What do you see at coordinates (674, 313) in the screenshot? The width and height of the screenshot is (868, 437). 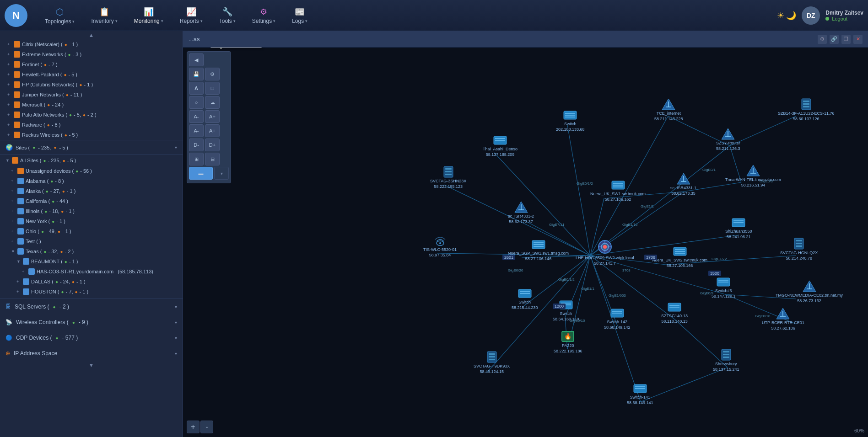 I see `node-sztsg: SZTSG140-1358.118.140.13` at bounding box center [674, 313].